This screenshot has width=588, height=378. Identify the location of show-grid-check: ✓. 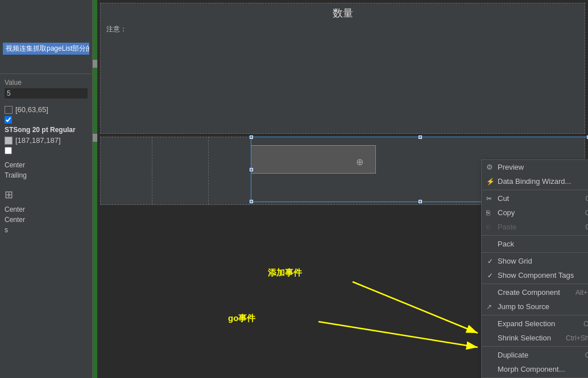
(490, 261).